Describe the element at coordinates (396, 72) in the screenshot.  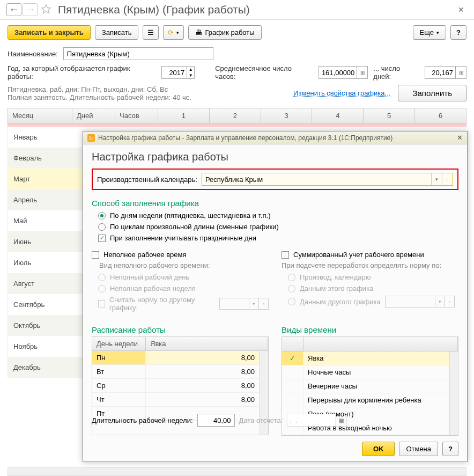
I see `days-label: ... число дней:` at that location.